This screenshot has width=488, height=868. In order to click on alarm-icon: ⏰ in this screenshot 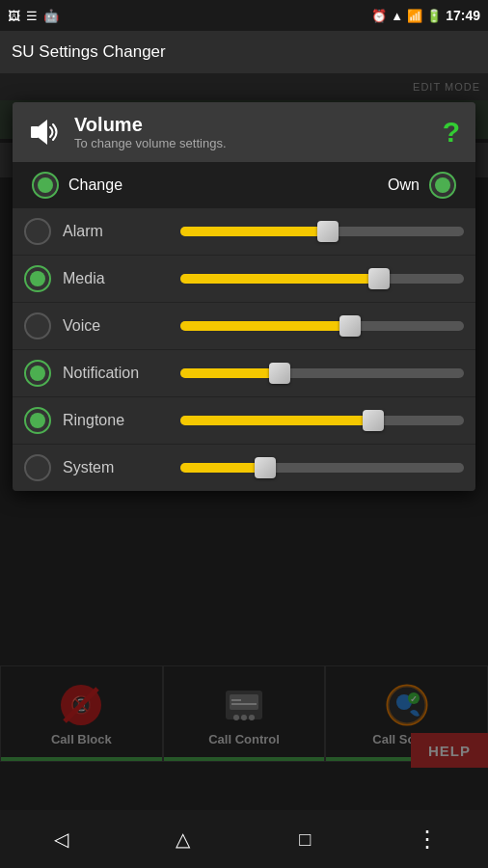, I will do `click(379, 15)`.